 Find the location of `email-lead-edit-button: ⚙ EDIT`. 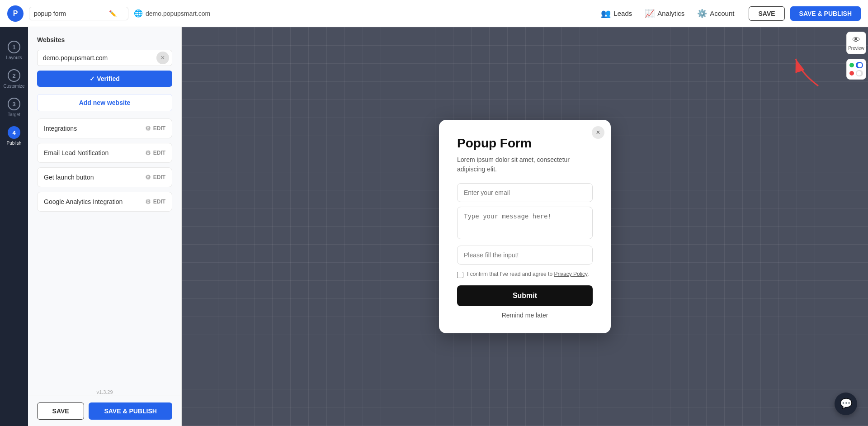

email-lead-edit-button: ⚙ EDIT is located at coordinates (156, 153).